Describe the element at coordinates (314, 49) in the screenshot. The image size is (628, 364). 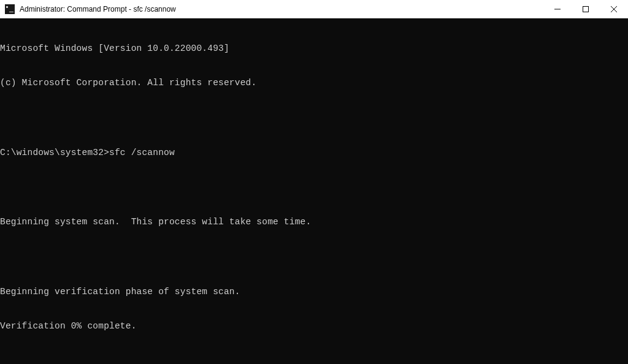
I see `terminal-line: Microsoft Windows [Version 10.0.22000.49…` at that location.